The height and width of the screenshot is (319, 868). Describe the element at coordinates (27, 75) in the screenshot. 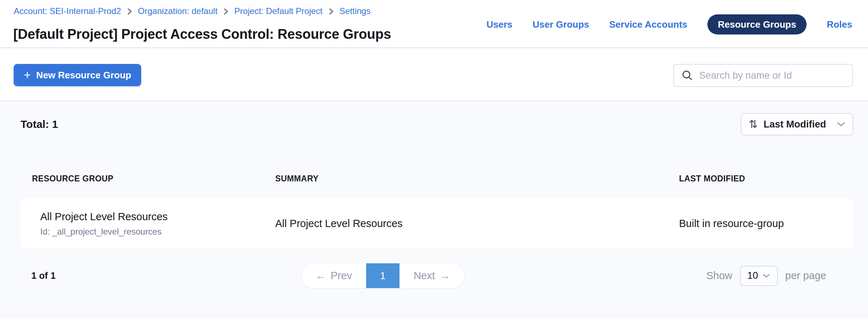

I see `plus-icon: +` at that location.